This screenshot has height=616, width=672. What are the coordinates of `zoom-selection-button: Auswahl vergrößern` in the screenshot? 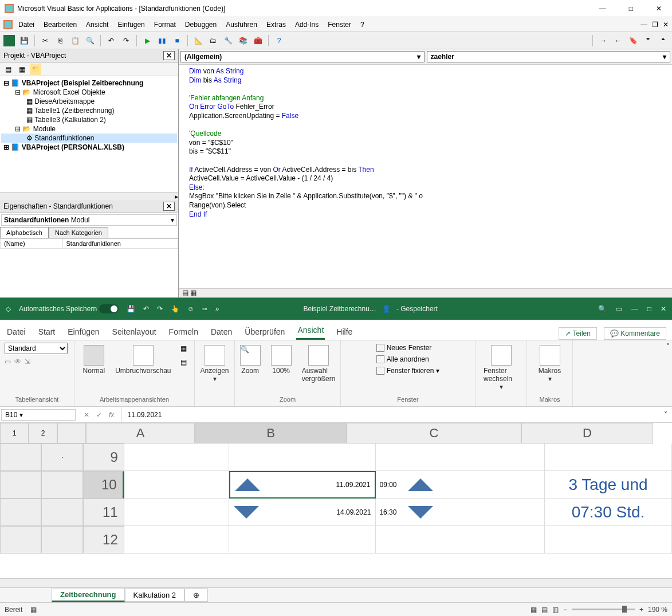 It's located at (319, 364).